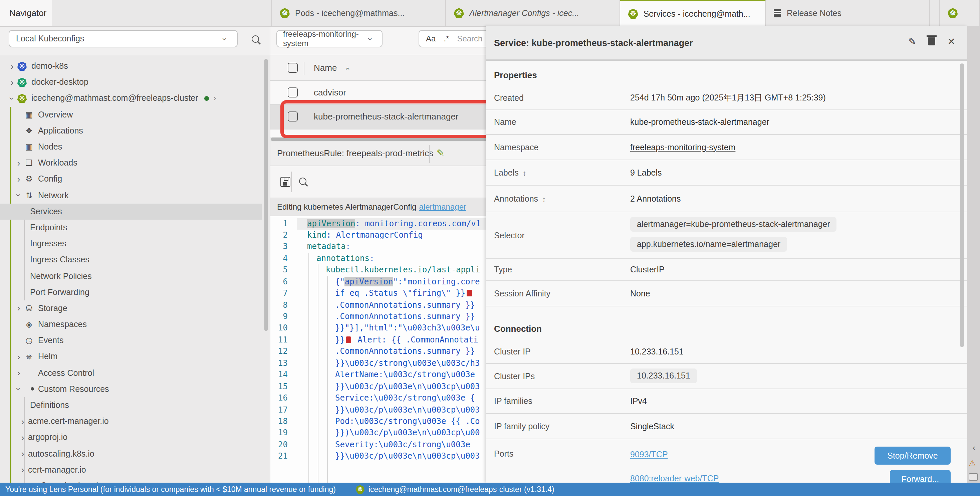 This screenshot has height=496, width=980. Describe the element at coordinates (649, 455) in the screenshot. I see `port-link-9093: 9093/TCP` at that location.